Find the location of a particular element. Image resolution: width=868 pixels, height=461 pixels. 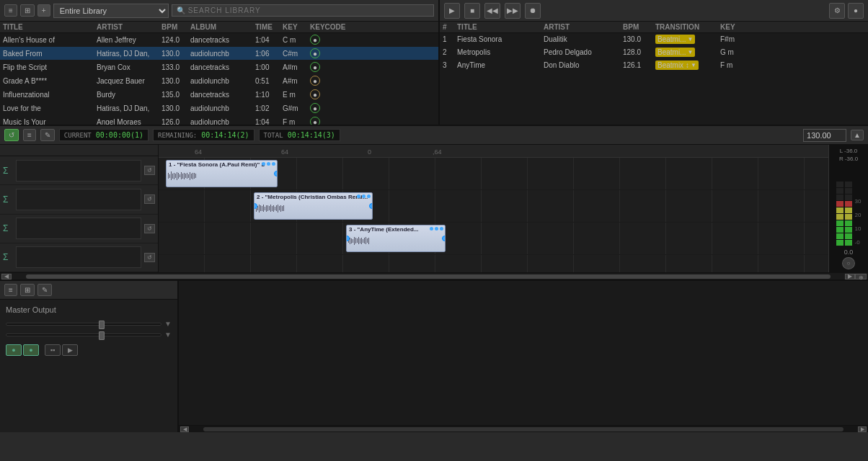

beatmix-badge: Beatmi... ▼ is located at coordinates (675, 39).